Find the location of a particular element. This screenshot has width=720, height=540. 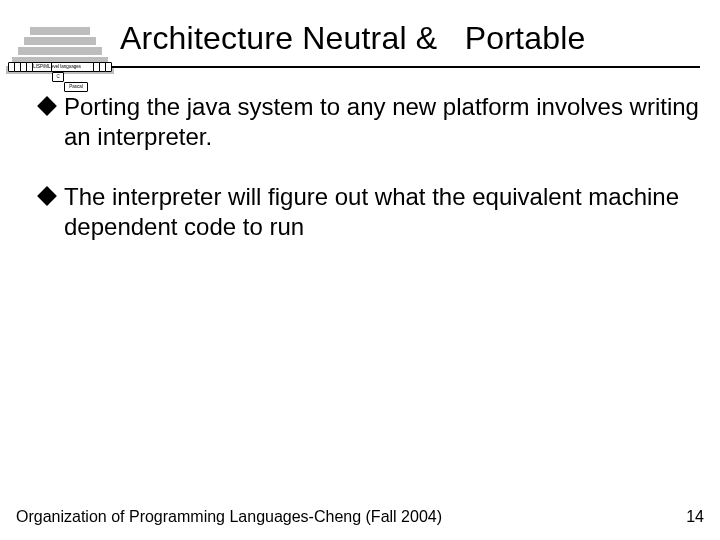

bullet-text: The interpreter will figure out what the… is located at coordinates (382, 212).